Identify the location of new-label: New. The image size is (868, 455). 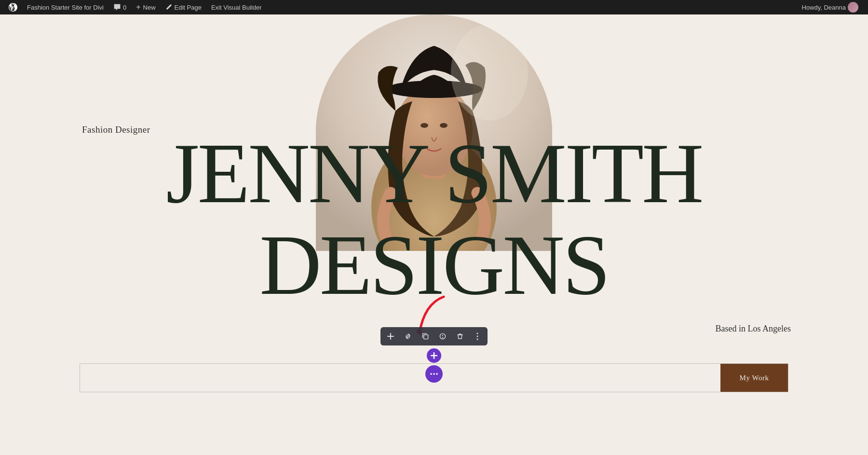
(149, 8).